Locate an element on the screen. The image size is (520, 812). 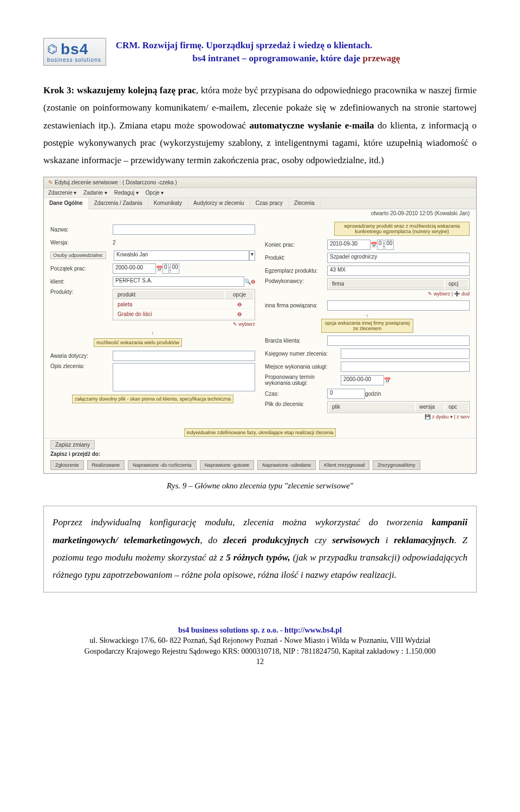
page-number: 12 is located at coordinates (260, 662).